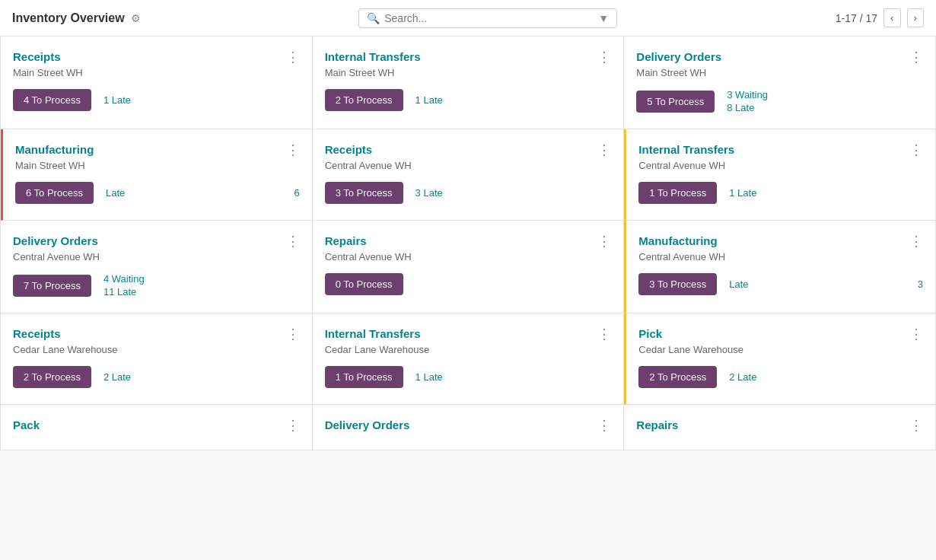 Image resolution: width=936 pixels, height=560 pixels. What do you see at coordinates (157, 83) in the screenshot?
I see `card-receipts-main: Receipts ⋮ Main Street WH 4 To Process 1…` at bounding box center [157, 83].